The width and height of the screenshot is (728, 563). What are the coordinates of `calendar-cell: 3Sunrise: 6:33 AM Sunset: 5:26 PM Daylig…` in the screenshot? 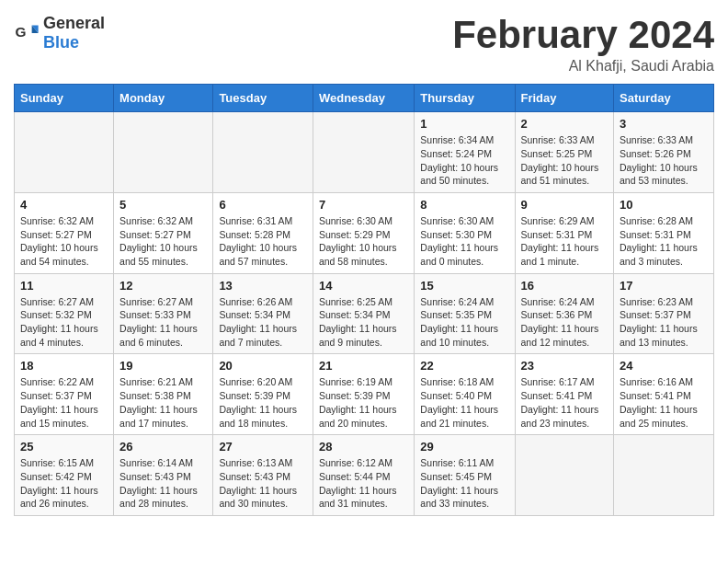 It's located at (664, 153).